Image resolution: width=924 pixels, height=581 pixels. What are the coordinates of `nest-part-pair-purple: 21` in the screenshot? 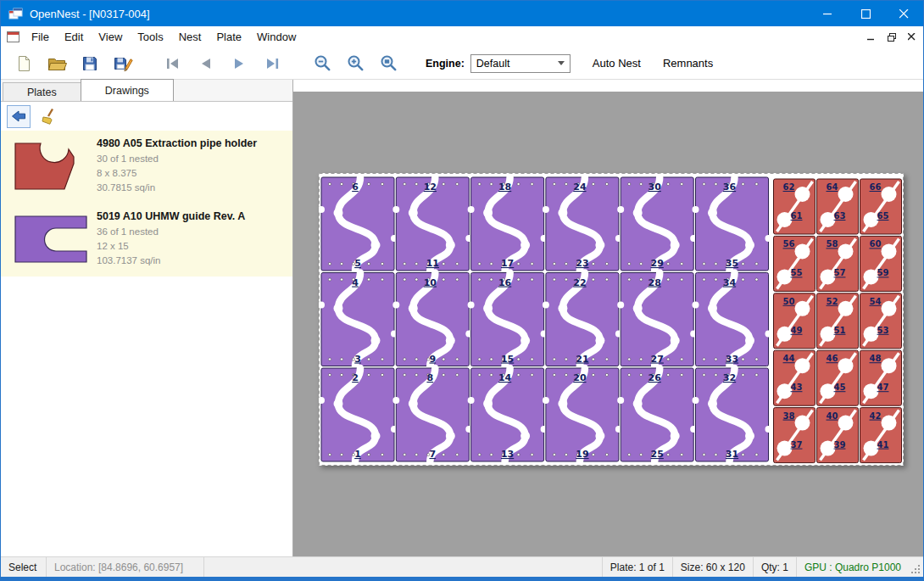 It's located at (358, 415).